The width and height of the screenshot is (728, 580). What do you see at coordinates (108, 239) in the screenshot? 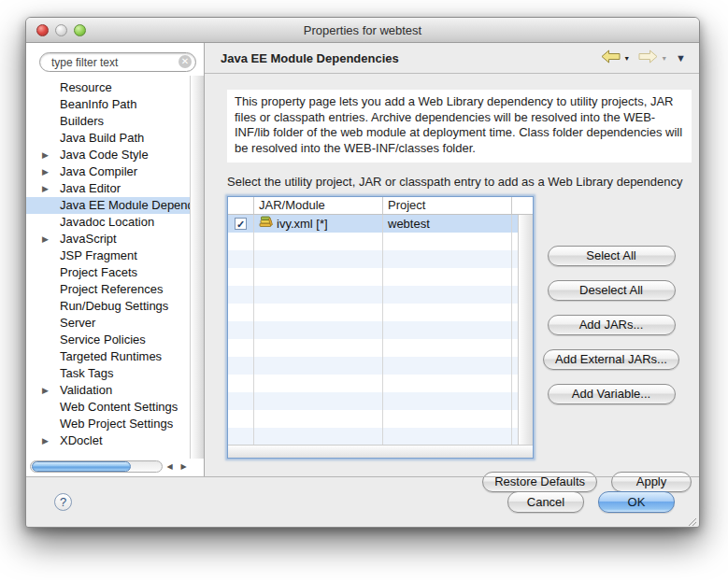
I see `sidebar-item-javascript: ▶JavaScript` at bounding box center [108, 239].